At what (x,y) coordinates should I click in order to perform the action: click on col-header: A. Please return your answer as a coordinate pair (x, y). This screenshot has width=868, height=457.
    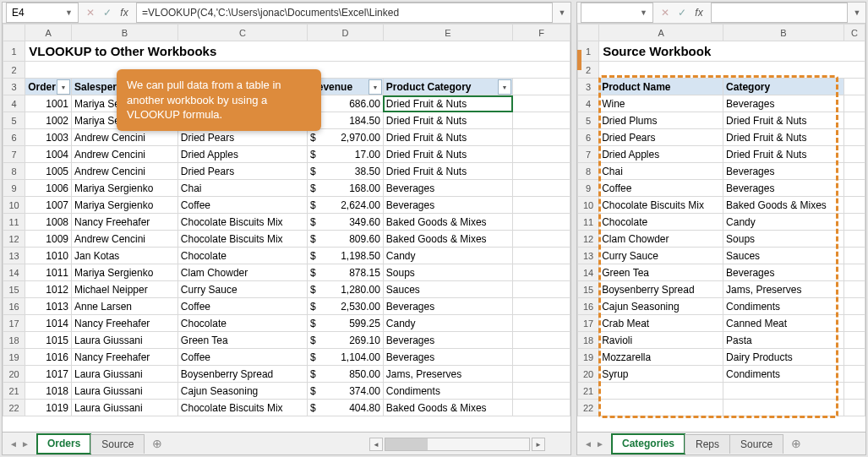
    Looking at the image, I should click on (49, 33).